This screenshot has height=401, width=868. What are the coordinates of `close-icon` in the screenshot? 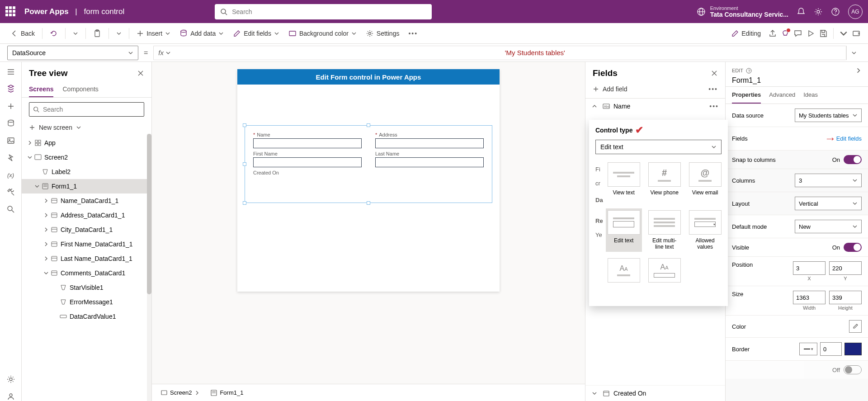 It's located at (141, 73).